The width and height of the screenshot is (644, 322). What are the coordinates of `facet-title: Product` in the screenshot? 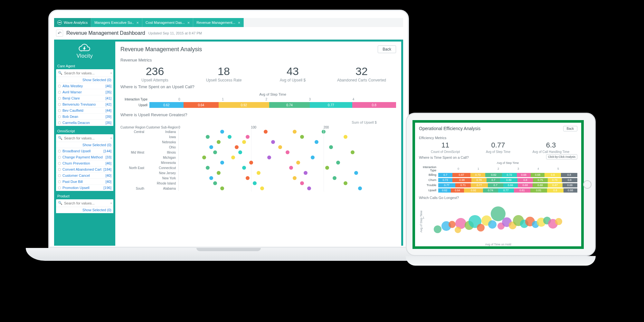 It's located at (85, 196).